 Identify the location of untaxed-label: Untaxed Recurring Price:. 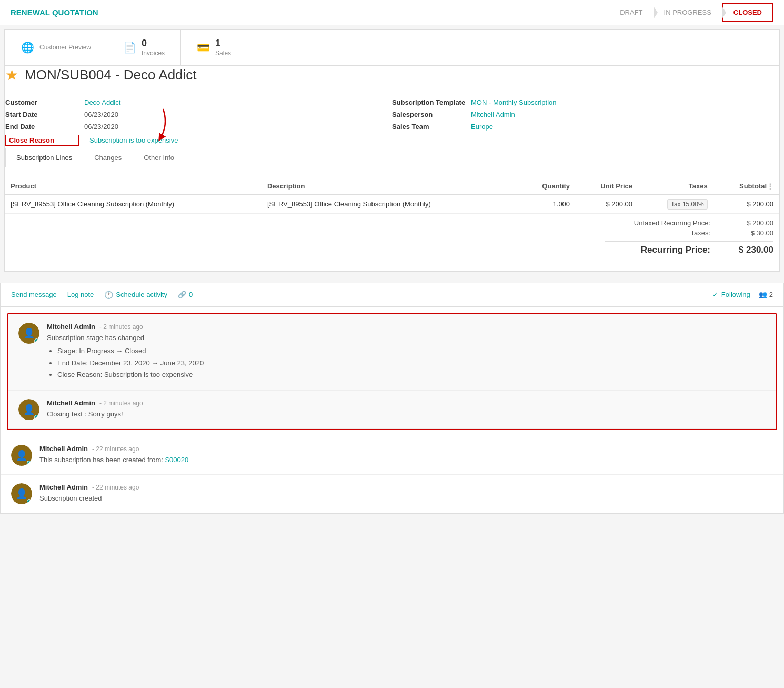
(658, 223).